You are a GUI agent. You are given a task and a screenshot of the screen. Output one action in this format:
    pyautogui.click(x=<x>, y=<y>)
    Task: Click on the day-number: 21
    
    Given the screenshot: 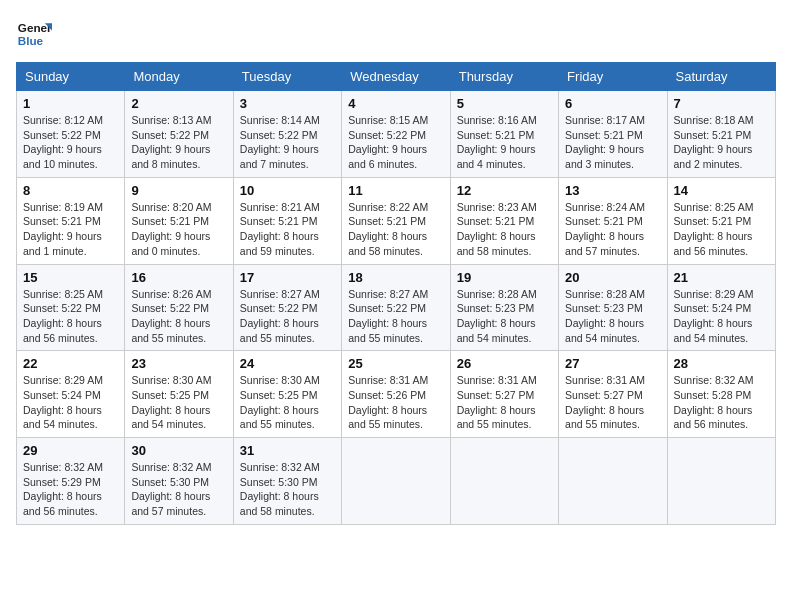 What is the action you would take?
    pyautogui.click(x=722, y=278)
    